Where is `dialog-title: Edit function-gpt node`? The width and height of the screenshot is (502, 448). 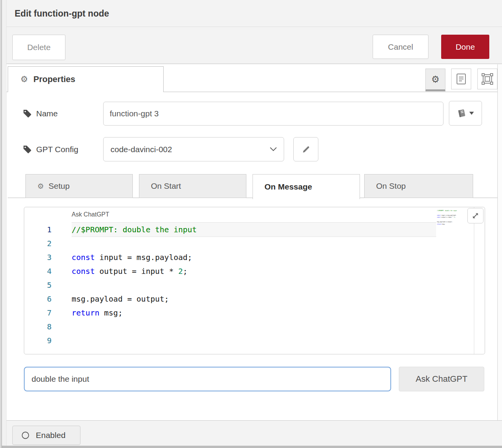
dialog-title: Edit function-gpt node is located at coordinates (62, 14).